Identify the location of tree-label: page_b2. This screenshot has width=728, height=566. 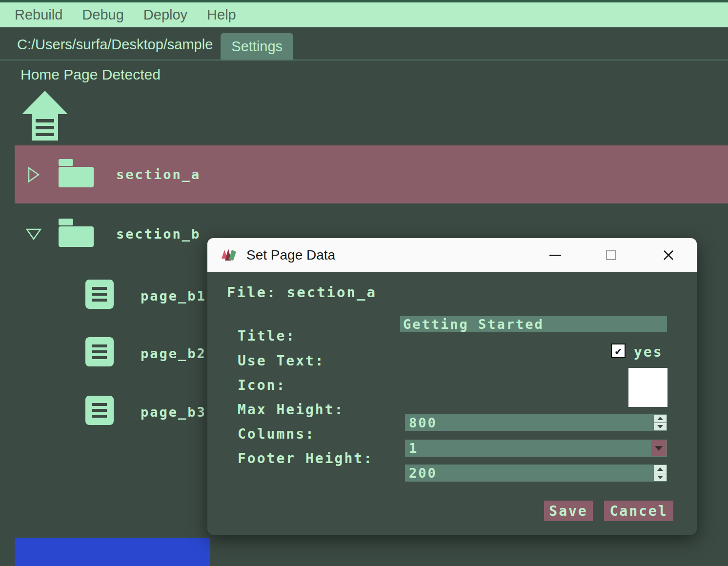
(174, 353).